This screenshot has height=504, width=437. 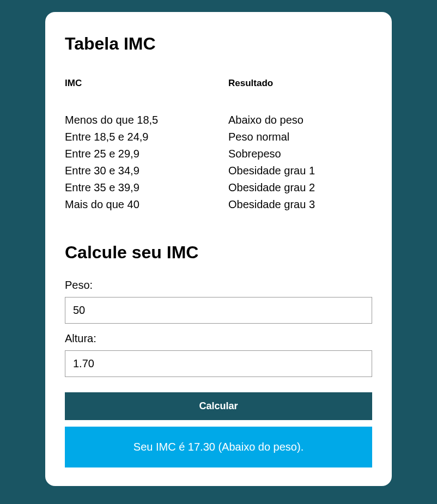 I want to click on table-cell-result: Obesidade grau 2, so click(x=300, y=187).